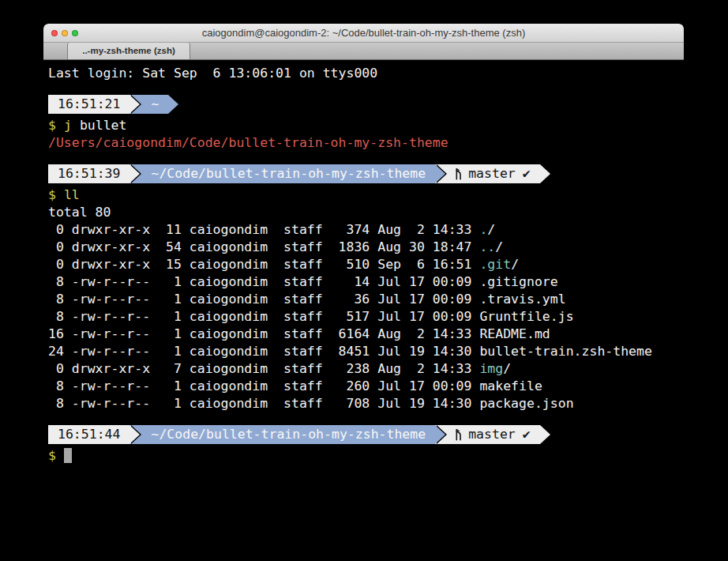  Describe the element at coordinates (54, 33) in the screenshot. I see `close-button` at that location.